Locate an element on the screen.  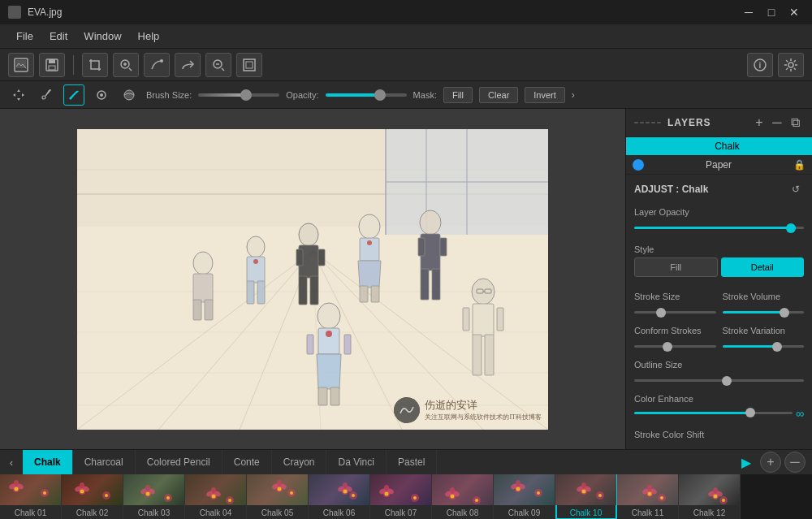
zoom-in-tool-button is located at coordinates (126, 65).